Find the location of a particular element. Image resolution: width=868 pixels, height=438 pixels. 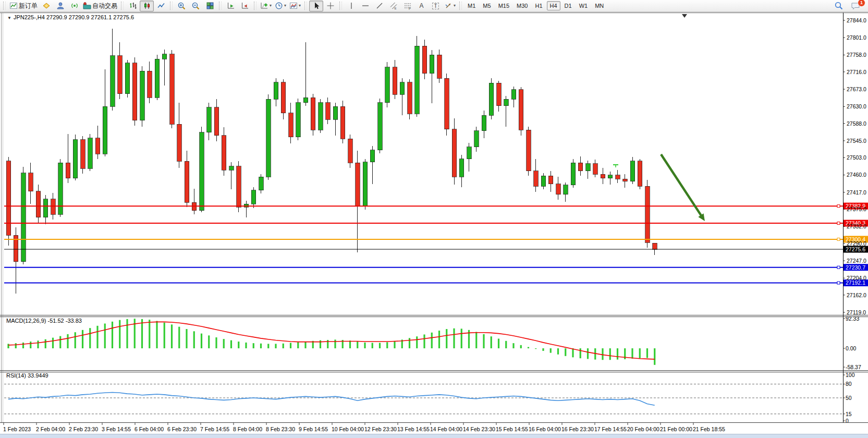

timeframe-m15: M15 is located at coordinates (504, 6).